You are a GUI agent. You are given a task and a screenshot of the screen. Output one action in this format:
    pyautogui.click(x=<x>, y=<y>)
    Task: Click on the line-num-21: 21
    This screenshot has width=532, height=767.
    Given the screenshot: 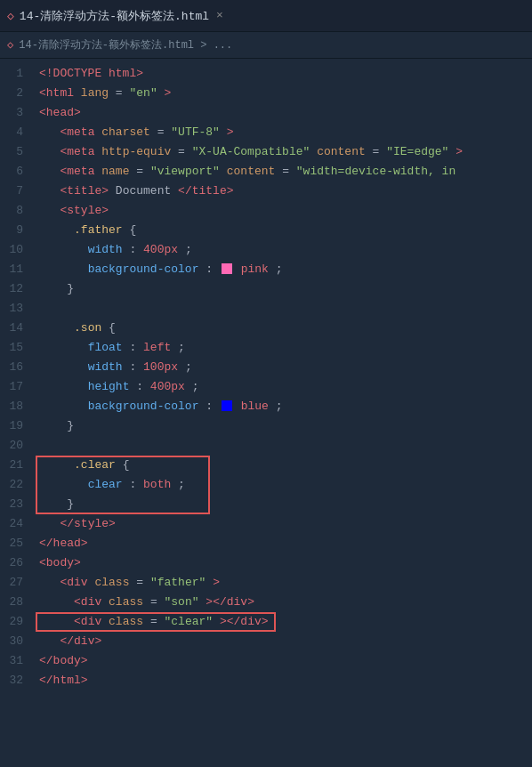 What is the action you would take?
    pyautogui.click(x=16, y=465)
    